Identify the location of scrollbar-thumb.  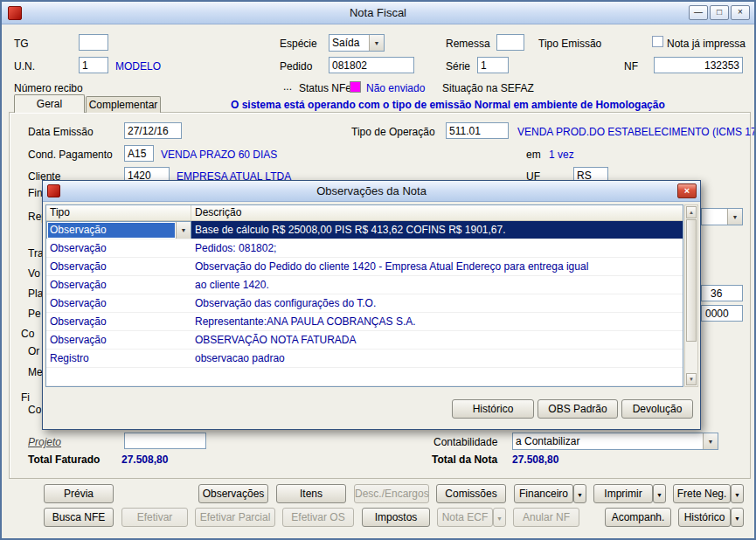
(691, 280).